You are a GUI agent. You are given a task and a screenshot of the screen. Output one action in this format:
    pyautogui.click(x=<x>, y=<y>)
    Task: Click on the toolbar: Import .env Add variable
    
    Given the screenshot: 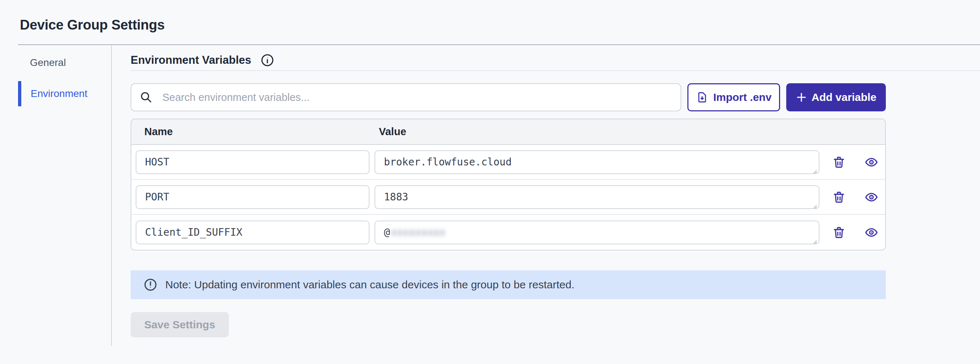 What is the action you would take?
    pyautogui.click(x=508, y=97)
    